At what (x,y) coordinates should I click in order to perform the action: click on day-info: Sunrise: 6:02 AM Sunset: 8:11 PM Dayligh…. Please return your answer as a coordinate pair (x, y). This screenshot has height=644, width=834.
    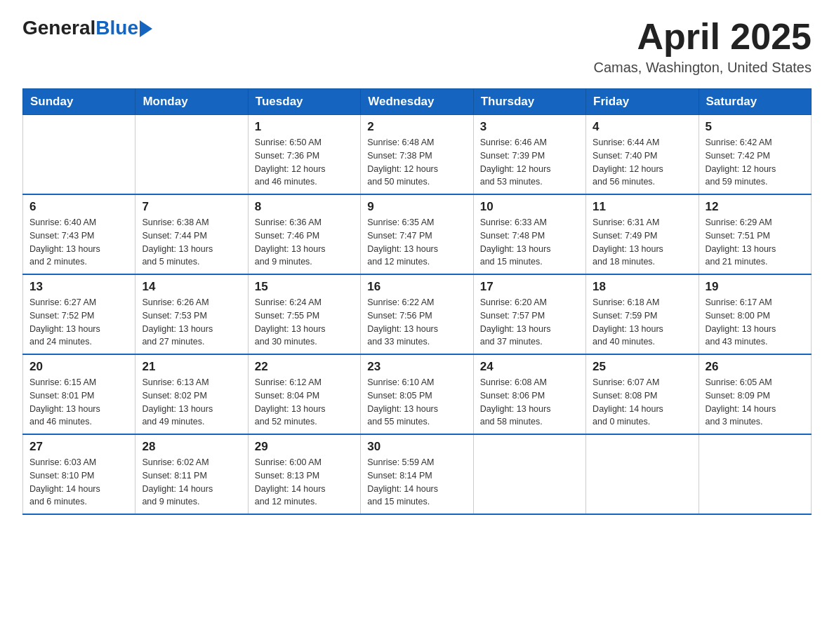
    Looking at the image, I should click on (191, 483).